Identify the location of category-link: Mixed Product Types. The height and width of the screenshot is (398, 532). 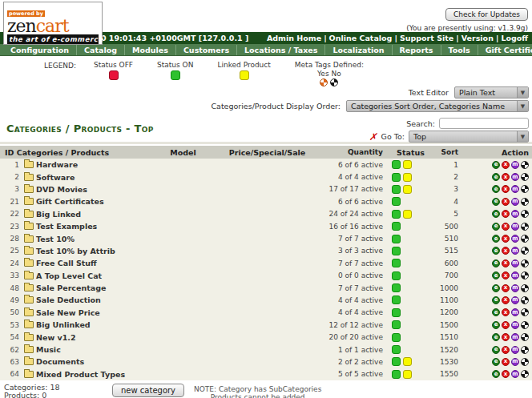
(80, 375).